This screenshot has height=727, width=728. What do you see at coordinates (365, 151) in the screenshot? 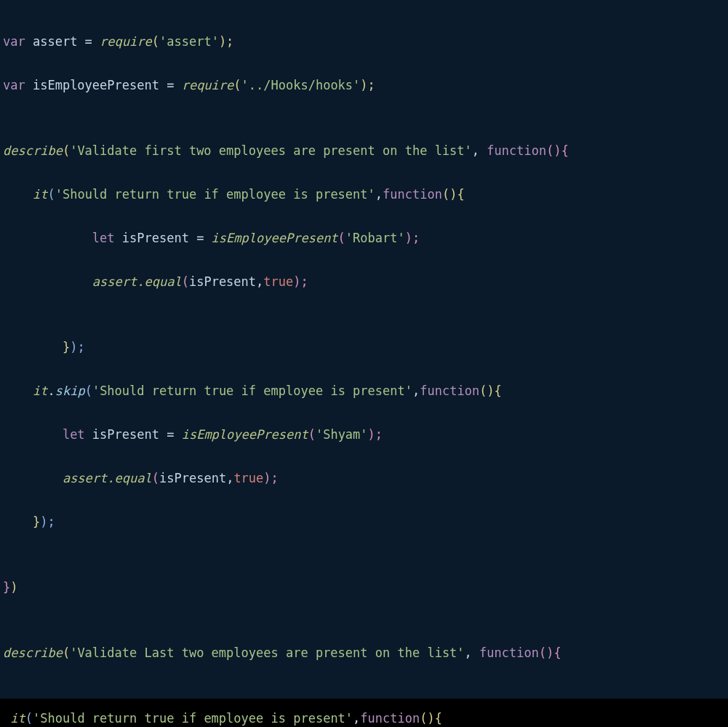
I see `code-line: describe('Validate first two employees a…` at bounding box center [365, 151].